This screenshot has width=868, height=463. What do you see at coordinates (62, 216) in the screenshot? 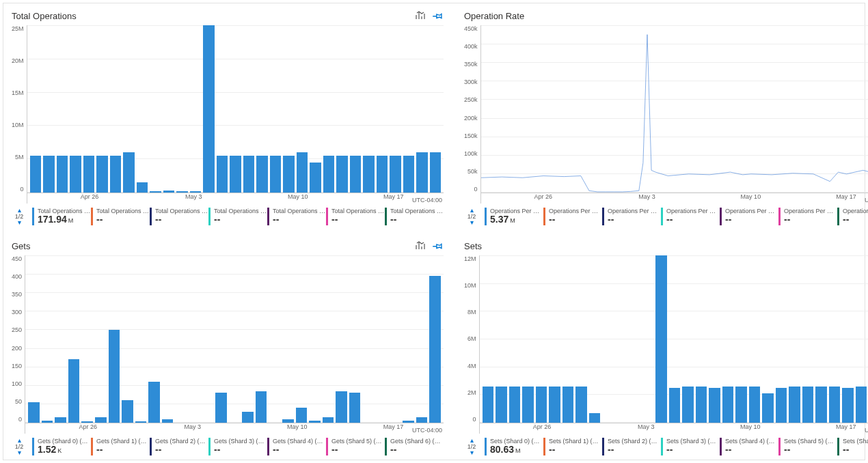
I see `legend-item: Total Operations (Sh…171.94M` at bounding box center [62, 216].